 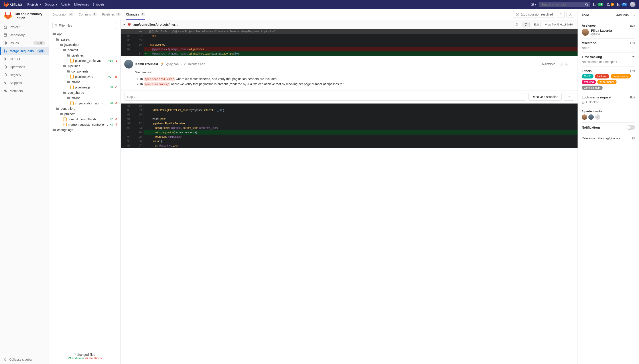 I want to click on sidebar-item-label: Issues, so click(x=14, y=43).